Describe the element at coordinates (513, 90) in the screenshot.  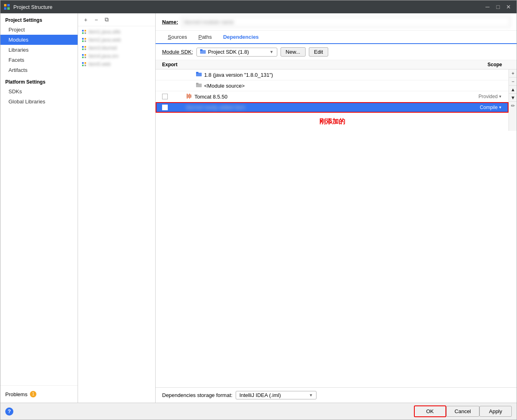
I see `scroll-up-button: ▲` at that location.